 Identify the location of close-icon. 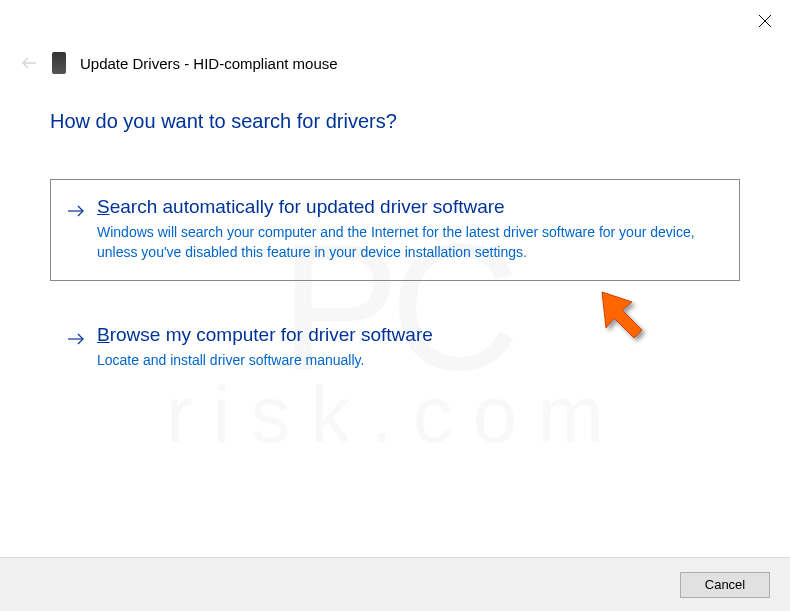
(765, 21).